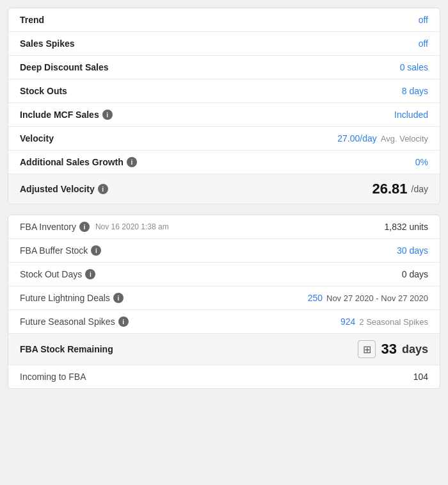  I want to click on sales-spikes-value: off, so click(424, 44).